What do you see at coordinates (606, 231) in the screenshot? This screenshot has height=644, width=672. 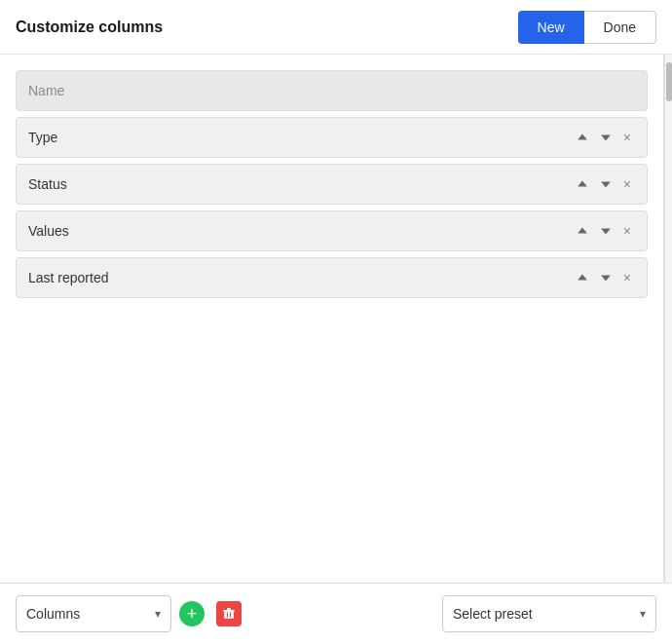 I see `move-down-values-button` at bounding box center [606, 231].